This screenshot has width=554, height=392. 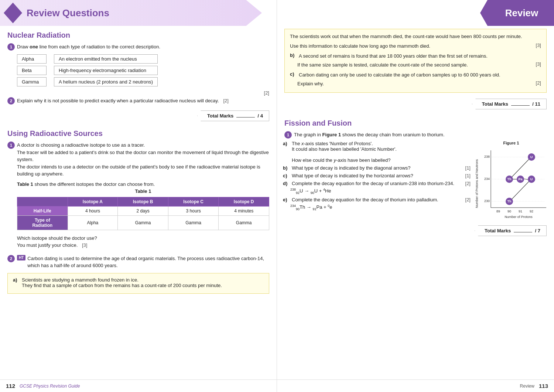 What do you see at coordinates (420, 135) in the screenshot?
I see `ff-q1-text: The graph in Figure 1 shows the decay ch…` at bounding box center [420, 135].